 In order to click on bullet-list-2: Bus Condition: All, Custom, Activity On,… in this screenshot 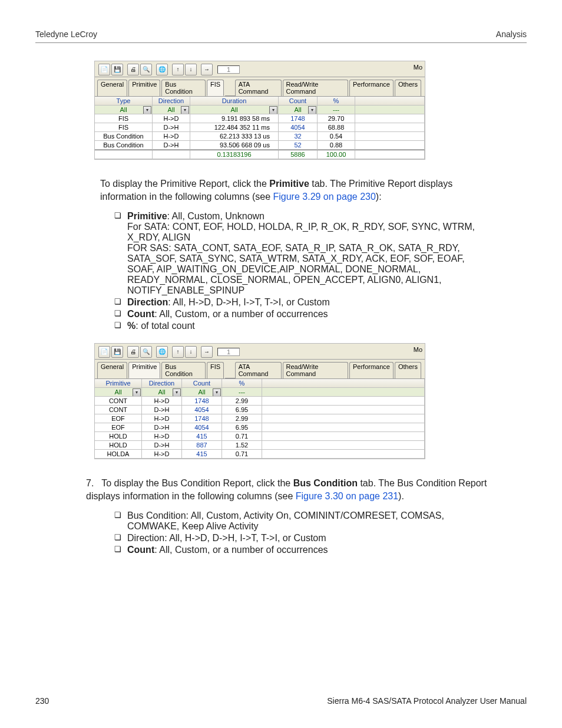, I will do `click(303, 533)`.